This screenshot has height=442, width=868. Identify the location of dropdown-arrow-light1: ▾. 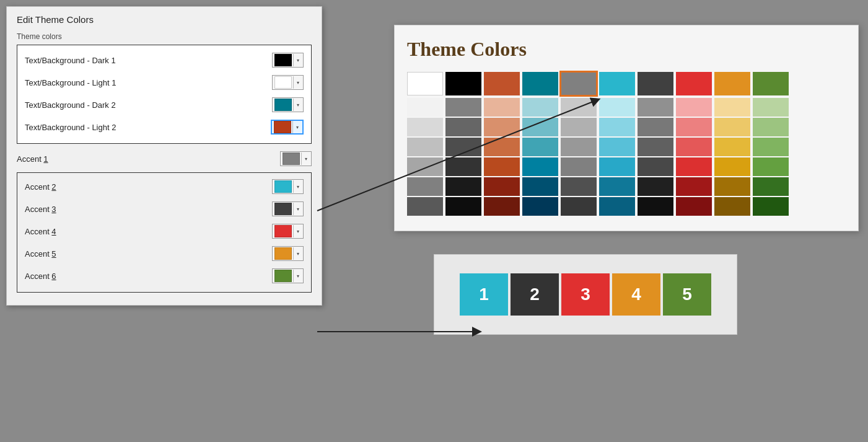
(297, 82).